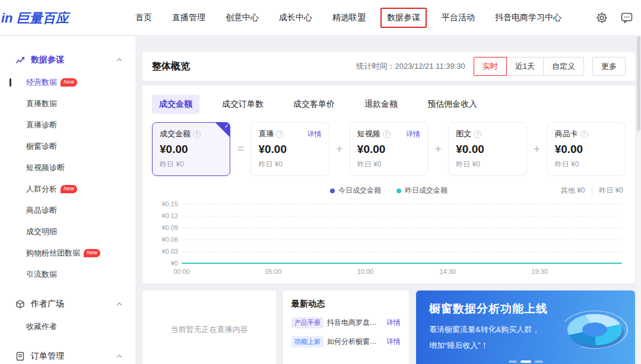 The width and height of the screenshot is (641, 364). Describe the element at coordinates (189, 18) in the screenshot. I see `nav-item-live-mgmt: 直播管理` at that location.